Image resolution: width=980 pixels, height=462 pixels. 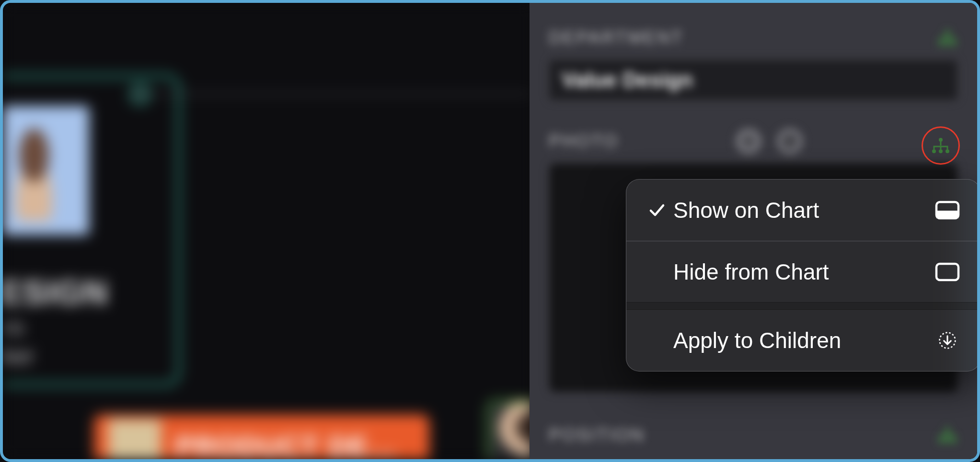 I want to click on card-department: DESIGN, so click(x=56, y=293).